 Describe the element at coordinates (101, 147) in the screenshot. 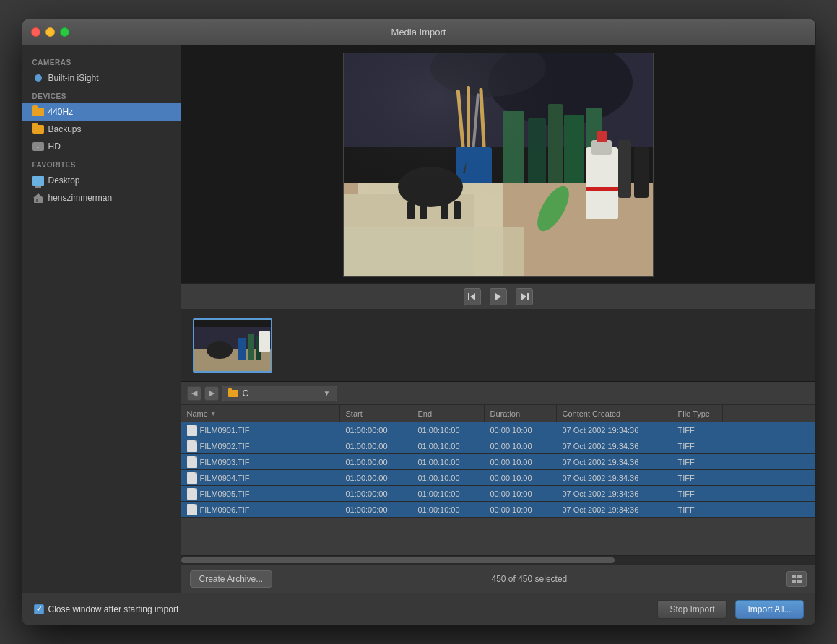

I see `sidebar-item-hd: ▪ HD` at that location.